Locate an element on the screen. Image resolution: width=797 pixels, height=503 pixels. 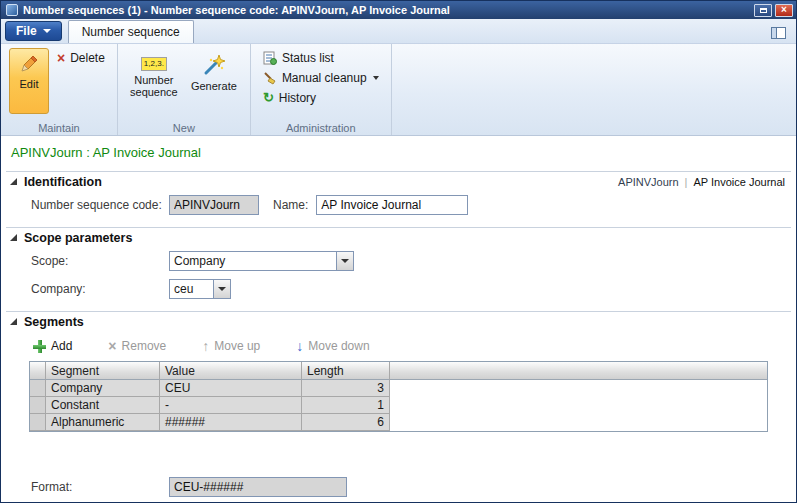
identification-section-header: Identification APINVJourn | AP Invoice J… is located at coordinates (398, 181).